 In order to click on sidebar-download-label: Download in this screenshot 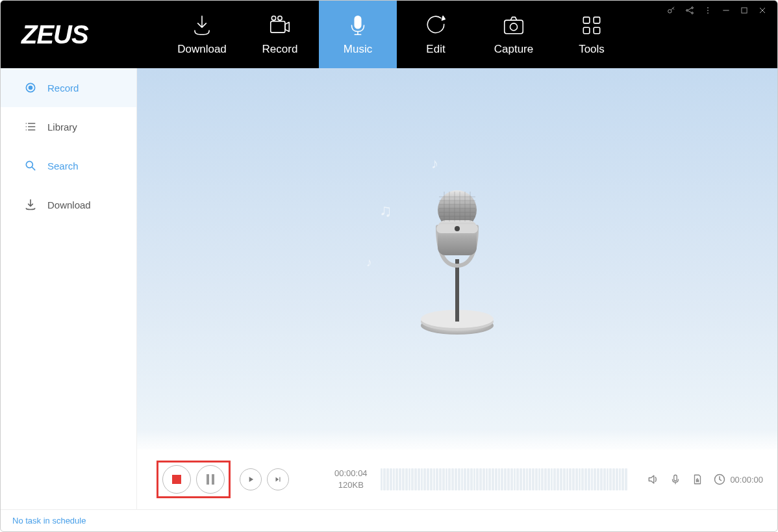, I will do `click(69, 205)`.